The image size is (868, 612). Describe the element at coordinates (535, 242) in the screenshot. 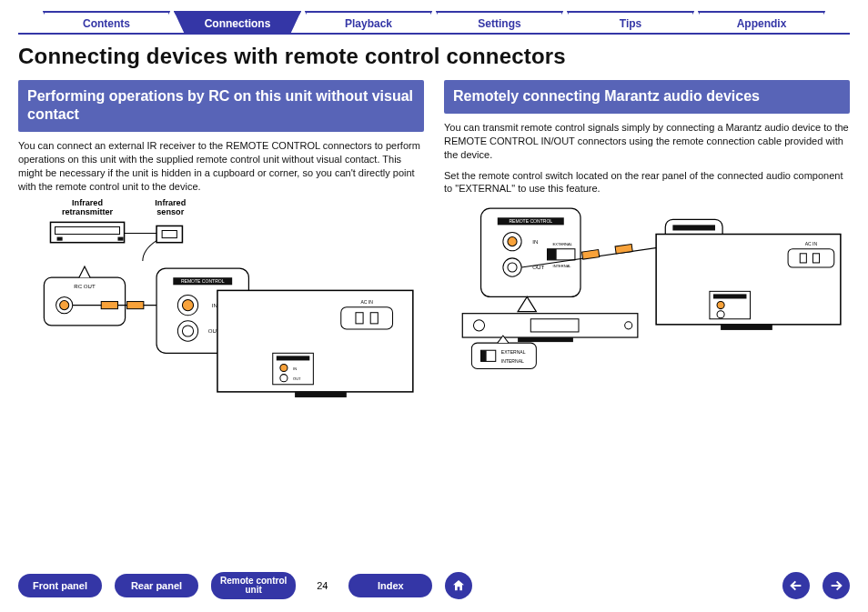

I see `label-in-right: IN` at that location.